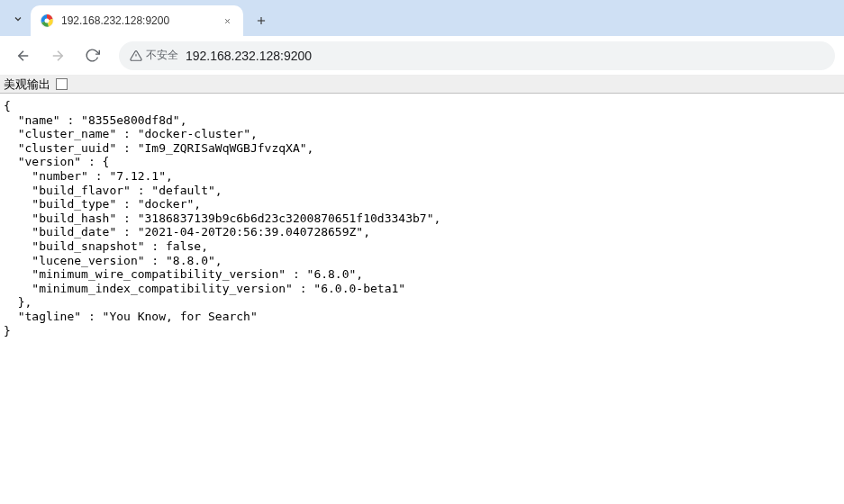 This screenshot has width=844, height=504. What do you see at coordinates (131, 121) in the screenshot?
I see `json-value-name: 8355e800df8d` at bounding box center [131, 121].